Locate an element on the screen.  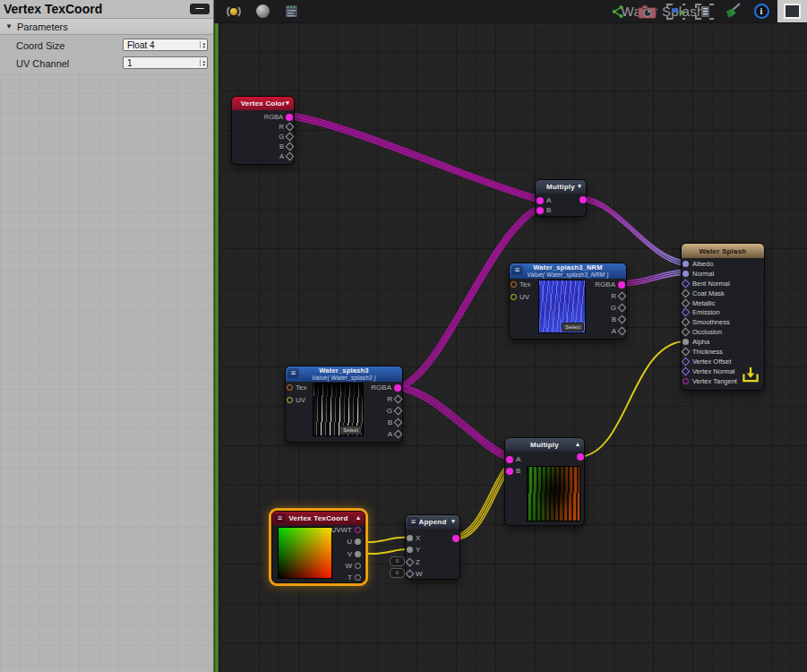
port-occlusion-input is located at coordinates (686, 332).